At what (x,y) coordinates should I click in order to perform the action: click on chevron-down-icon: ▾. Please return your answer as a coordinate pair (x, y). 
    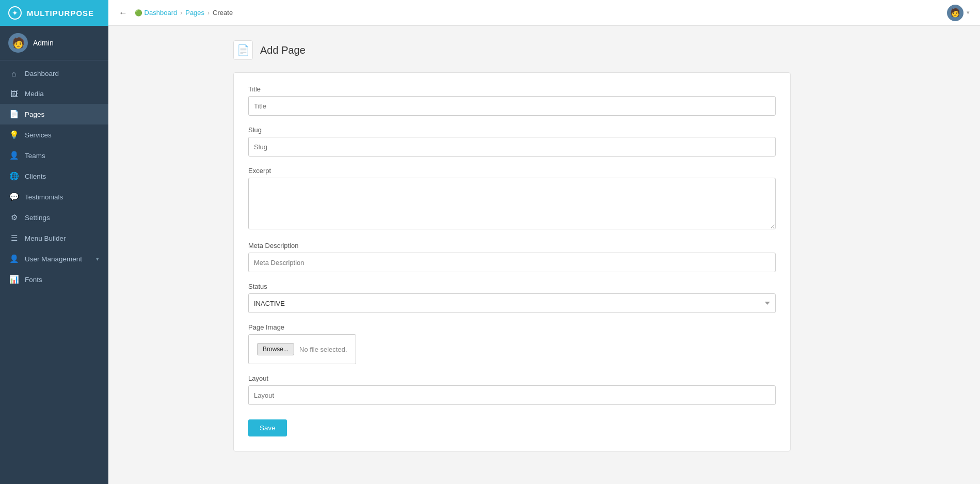
    Looking at the image, I should click on (98, 259).